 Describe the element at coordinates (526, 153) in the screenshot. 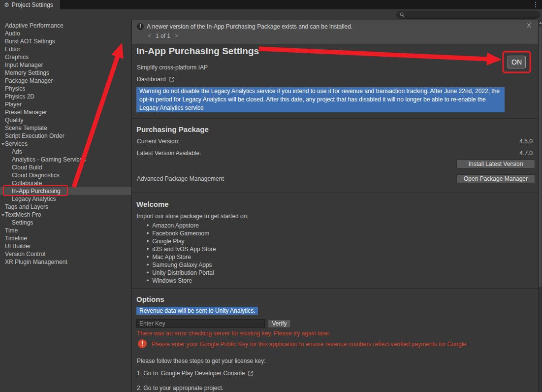

I see `latest-version-value: 4.7.0` at that location.